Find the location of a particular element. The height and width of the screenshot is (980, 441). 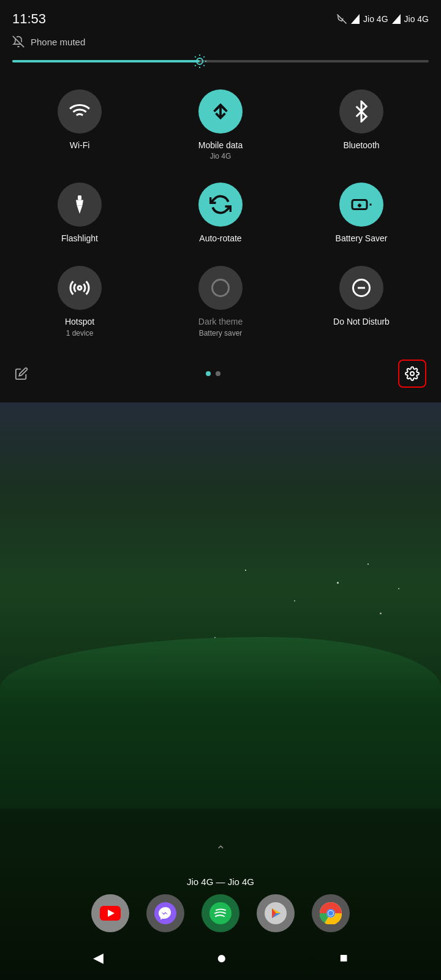

status-right: Jio 4G Jio 4G is located at coordinates (382, 19).